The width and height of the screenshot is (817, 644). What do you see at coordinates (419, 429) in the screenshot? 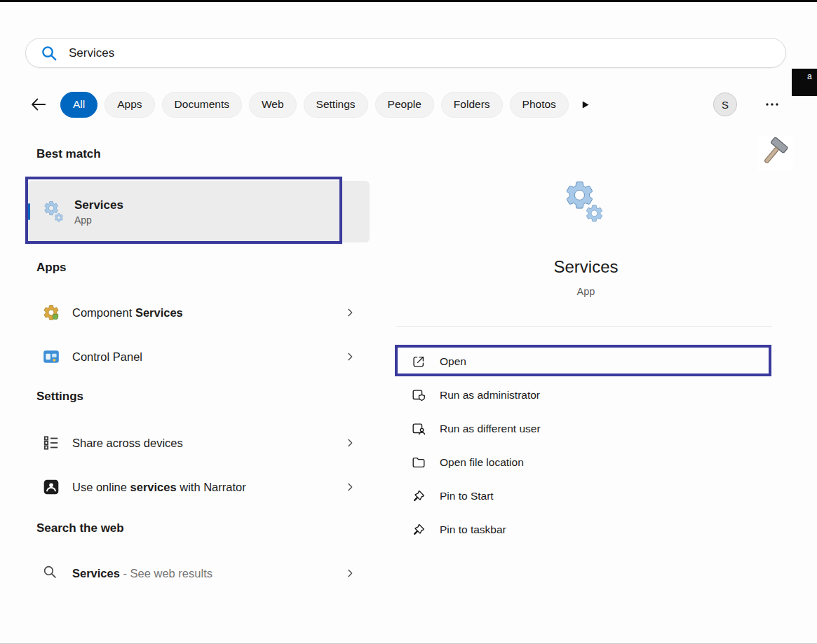
I see `run-different-user-icon` at bounding box center [419, 429].